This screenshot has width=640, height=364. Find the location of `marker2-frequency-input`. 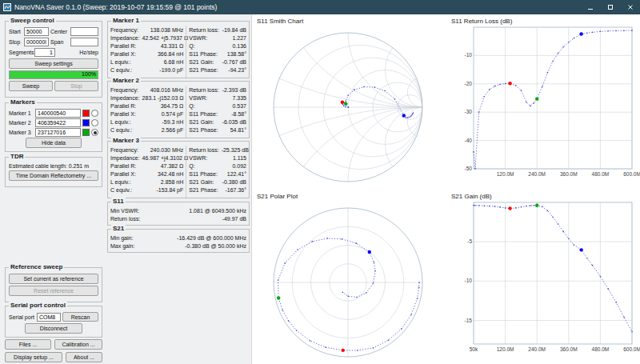

marker2-frequency-input is located at coordinates (58, 123).